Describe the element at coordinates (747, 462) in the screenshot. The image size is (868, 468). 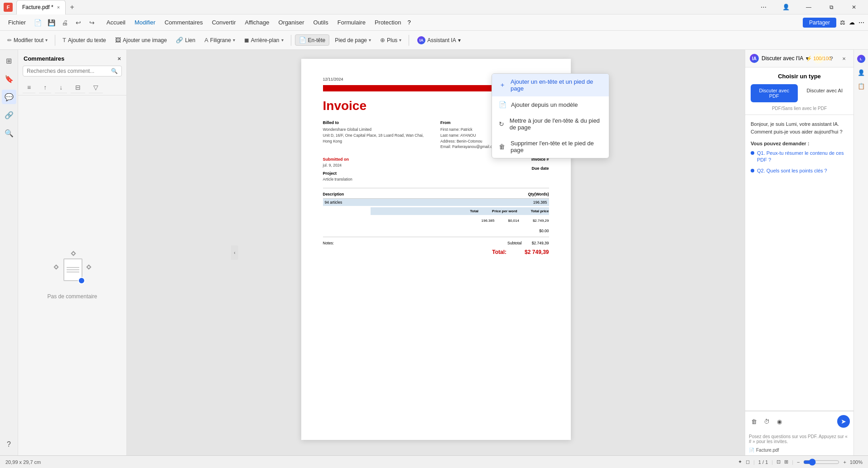
I see `select-tool-icon: ◻` at that location.